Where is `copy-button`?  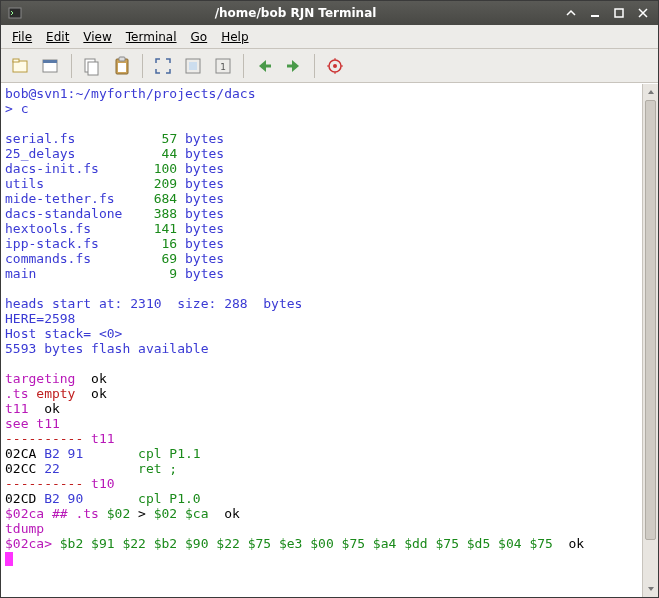
copy-button is located at coordinates (92, 66).